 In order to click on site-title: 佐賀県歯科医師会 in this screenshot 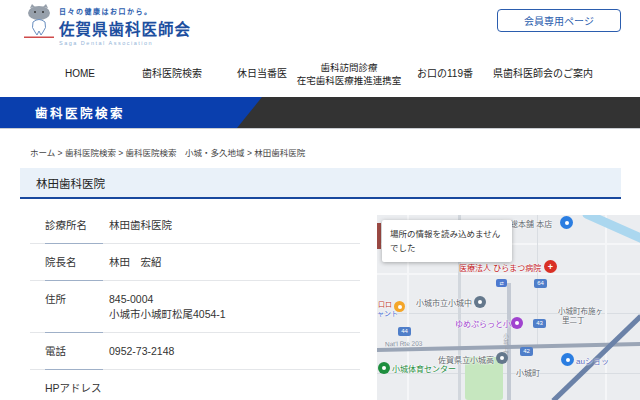, I will do `click(125, 28)`.